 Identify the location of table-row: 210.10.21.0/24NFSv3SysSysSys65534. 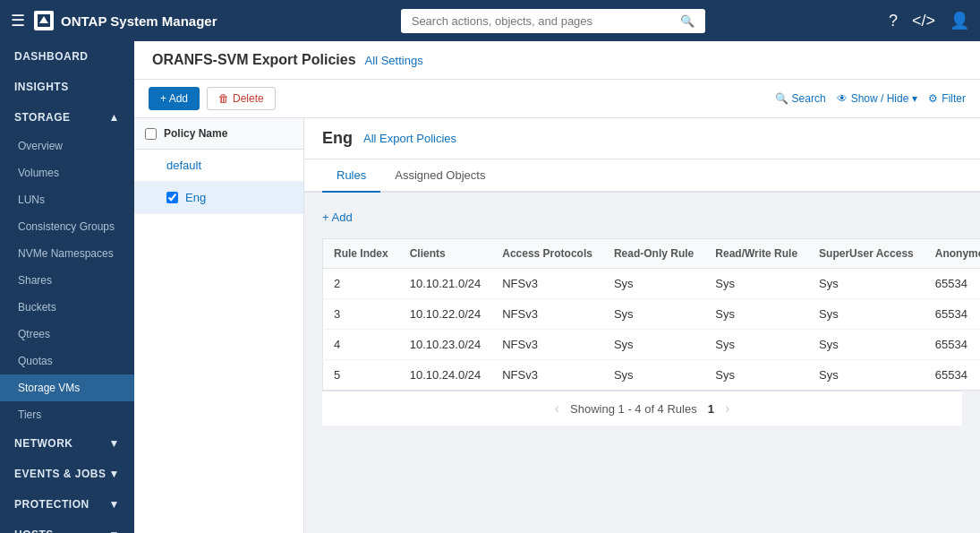
(652, 284).